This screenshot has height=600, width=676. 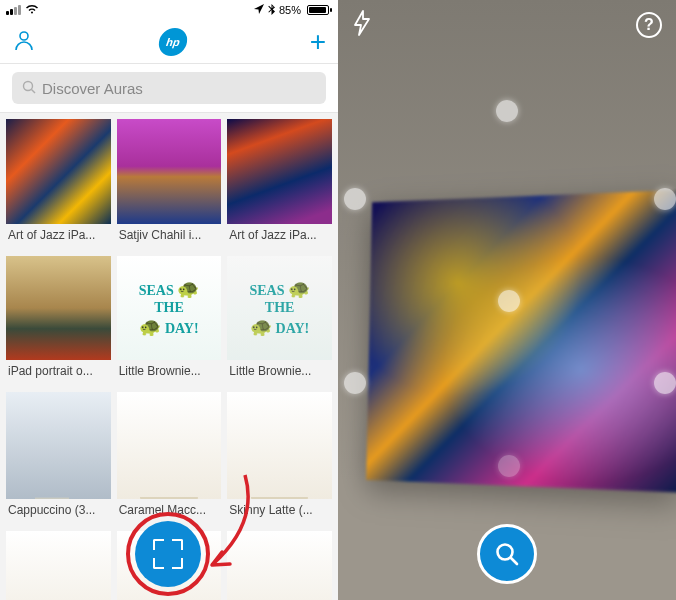 I want to click on add-icon: +, so click(x=318, y=42).